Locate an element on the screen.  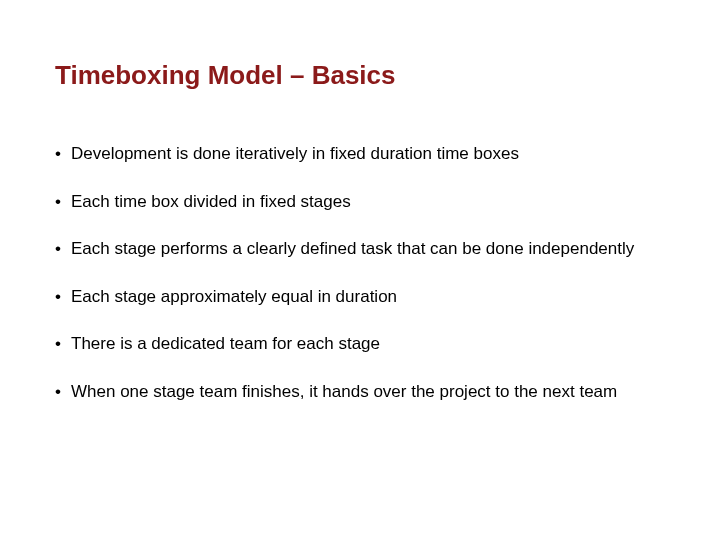
list-item: Development is done iteratively in fixed… is located at coordinates (360, 154).